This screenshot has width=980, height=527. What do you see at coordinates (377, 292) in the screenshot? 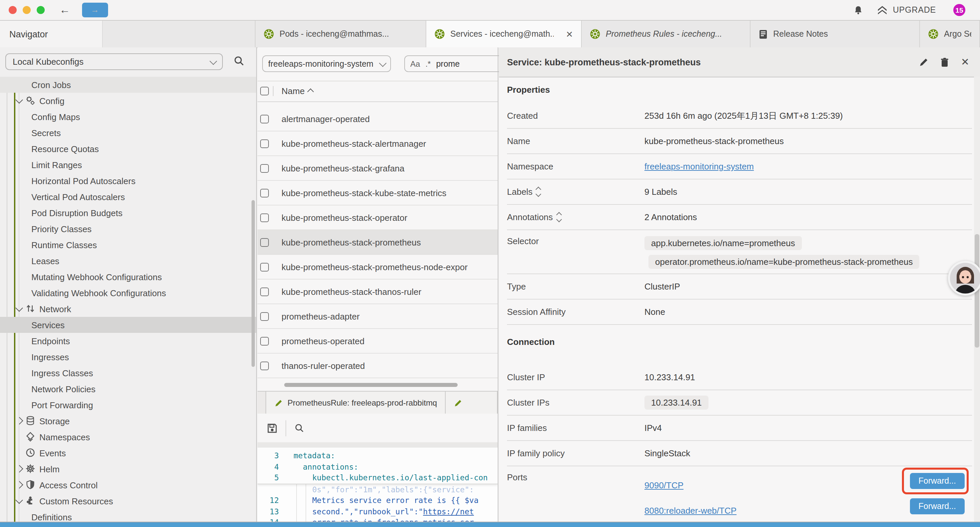
I see `table-row: kube-prometheus-stack-thanos-ruler` at bounding box center [377, 292].